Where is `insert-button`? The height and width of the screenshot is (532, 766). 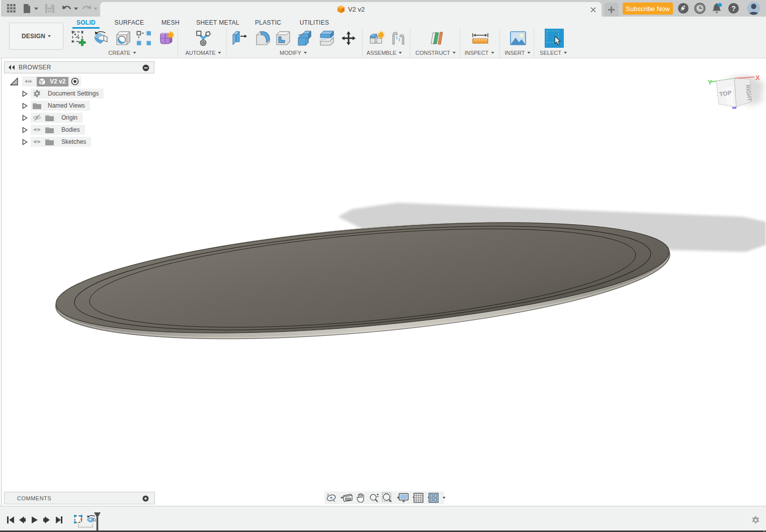
insert-button is located at coordinates (518, 38).